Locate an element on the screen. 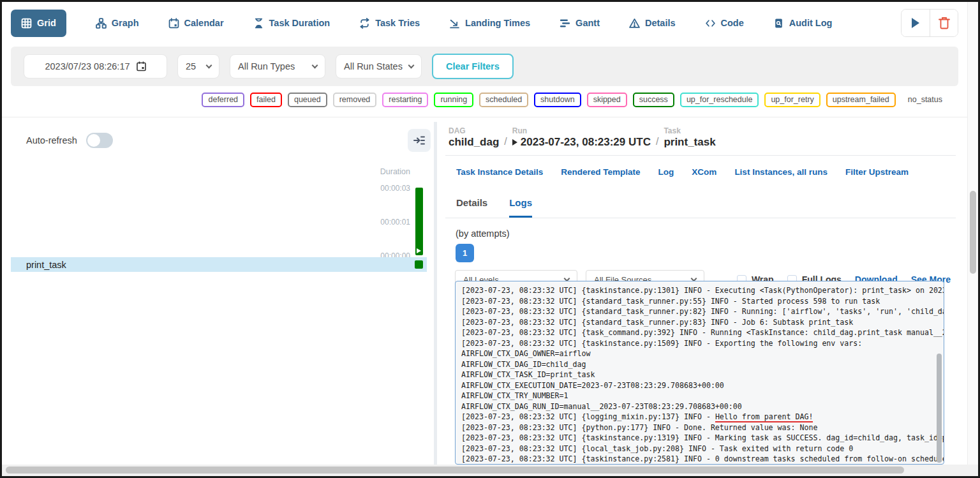  status-badge-failed: failed is located at coordinates (266, 100).